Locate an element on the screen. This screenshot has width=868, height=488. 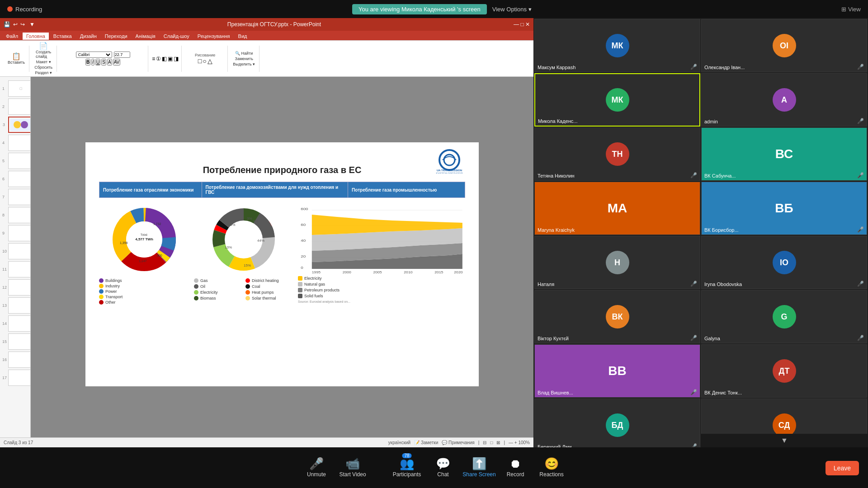
comments-button: 💬 Примечания is located at coordinates (458, 443).